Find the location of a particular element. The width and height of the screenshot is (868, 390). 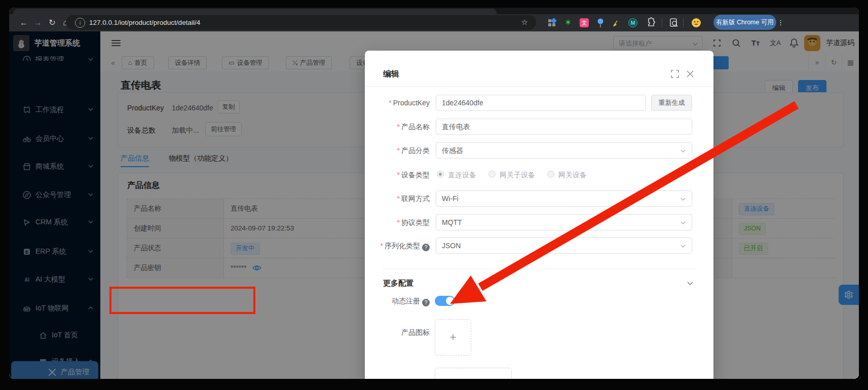

form-row-product-icon: 产品图标 + is located at coordinates (539, 339).